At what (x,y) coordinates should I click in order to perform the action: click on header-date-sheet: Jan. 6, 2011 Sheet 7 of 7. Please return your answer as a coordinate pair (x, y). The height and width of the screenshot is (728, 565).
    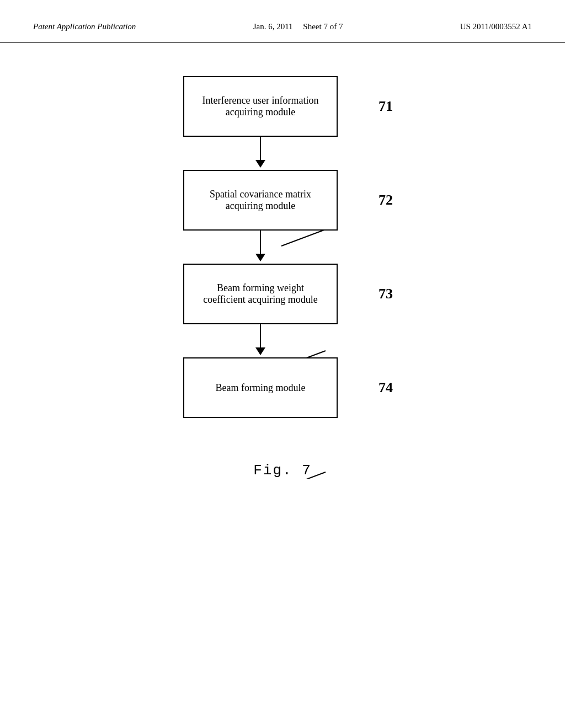
    Looking at the image, I should click on (298, 26).